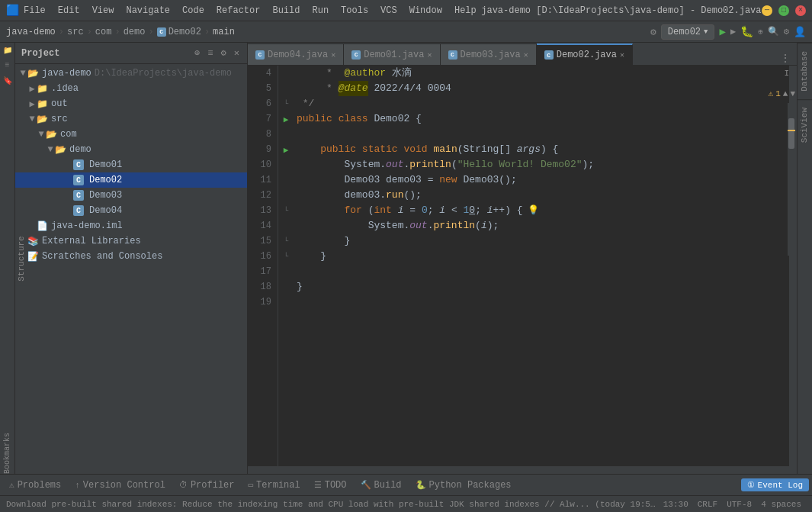 Image resolution: width=812 pixels, height=512 pixels. What do you see at coordinates (773, 32) in the screenshot?
I see `search-icon: 🔍` at bounding box center [773, 32].